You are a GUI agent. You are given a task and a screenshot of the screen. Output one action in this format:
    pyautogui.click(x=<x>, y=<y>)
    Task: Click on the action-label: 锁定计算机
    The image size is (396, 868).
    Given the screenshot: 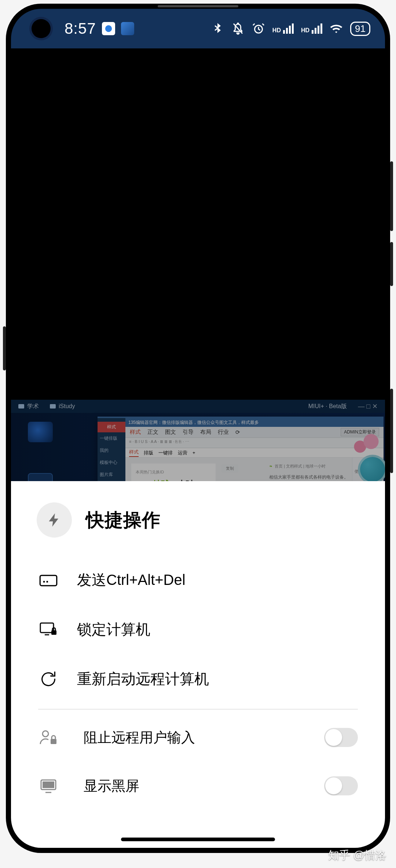 What is the action you would take?
    pyautogui.click(x=217, y=629)
    